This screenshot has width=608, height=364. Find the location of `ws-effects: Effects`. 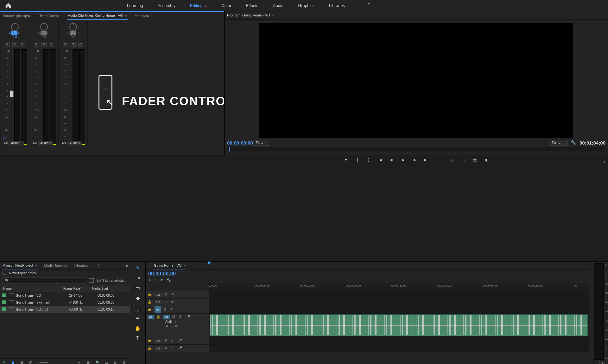

ws-effects: Effects is located at coordinates (252, 6).